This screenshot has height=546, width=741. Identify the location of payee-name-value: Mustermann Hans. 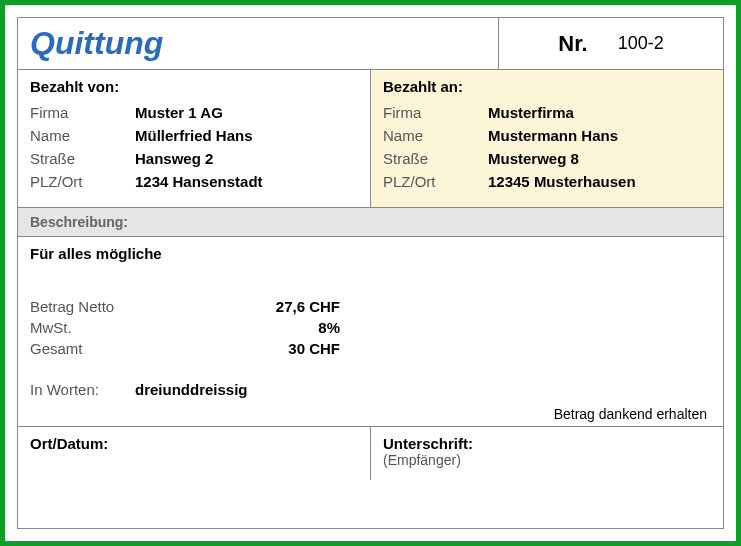
(553, 136).